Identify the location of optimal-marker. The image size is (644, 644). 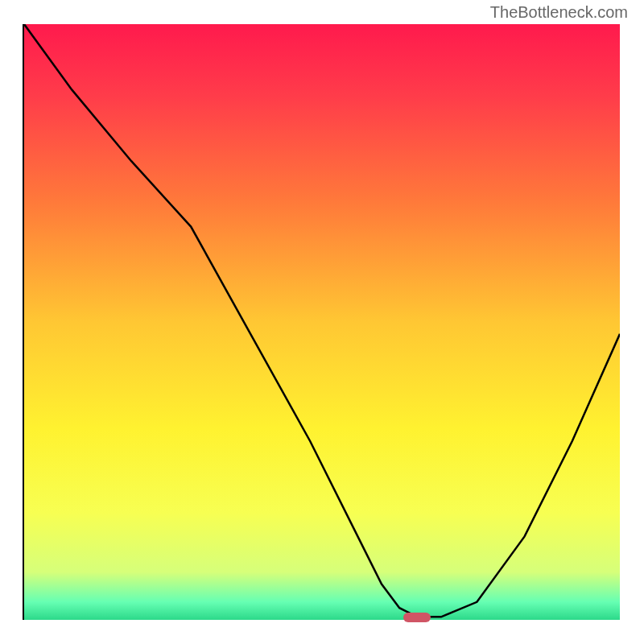
(417, 617).